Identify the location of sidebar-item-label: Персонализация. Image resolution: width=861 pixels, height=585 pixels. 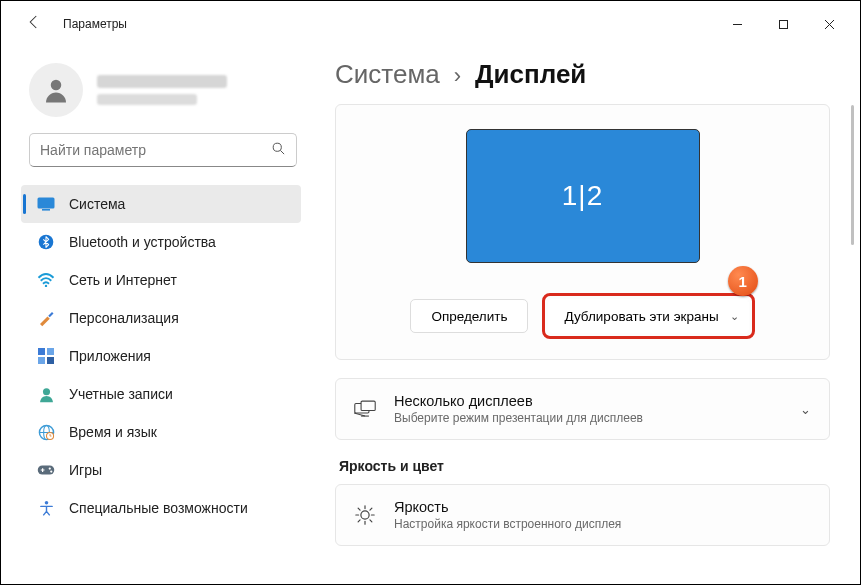
(124, 318).